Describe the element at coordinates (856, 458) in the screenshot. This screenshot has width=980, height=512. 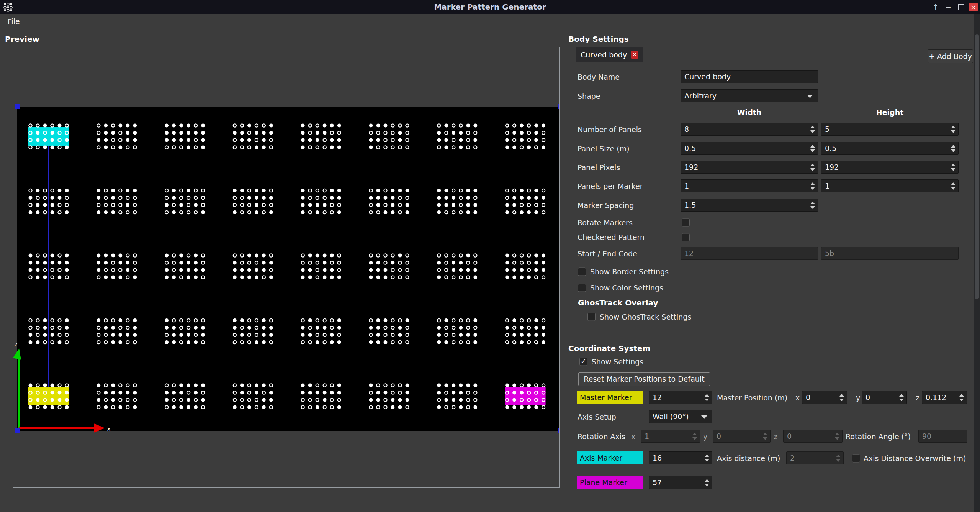
I see `axis-distance-overwrite-checkbox` at that location.